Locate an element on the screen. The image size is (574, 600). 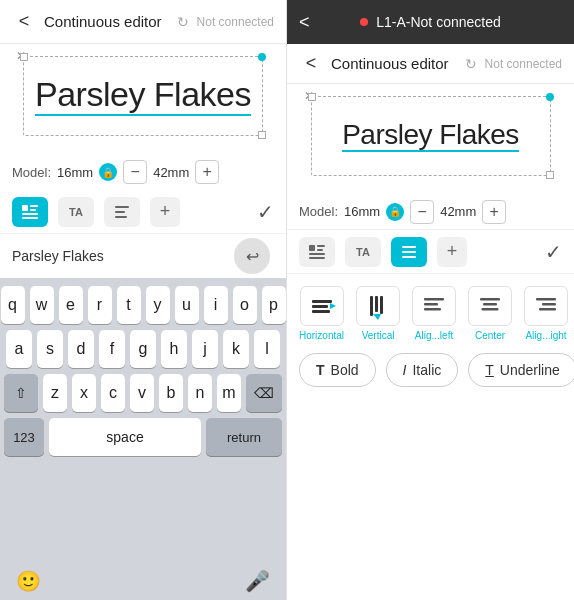
key-o: o is located at coordinates (245, 305).